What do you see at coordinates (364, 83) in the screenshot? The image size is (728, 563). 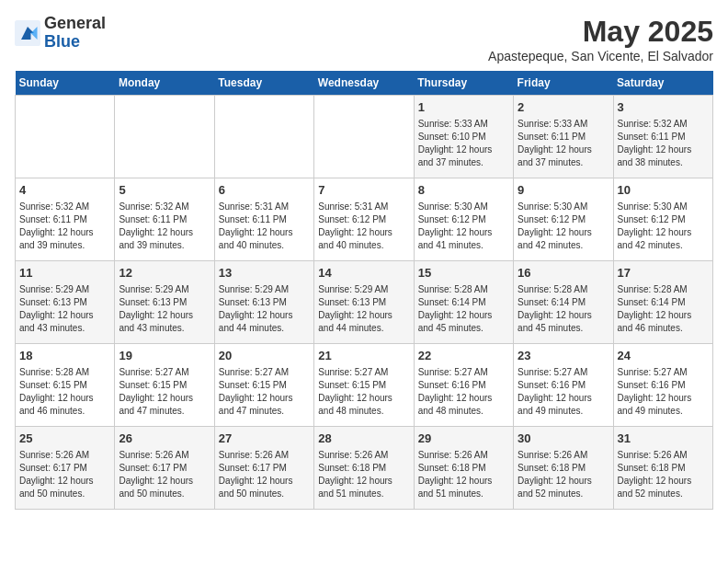 I see `weekday-header-wednesday: Wednesday` at bounding box center [364, 83].